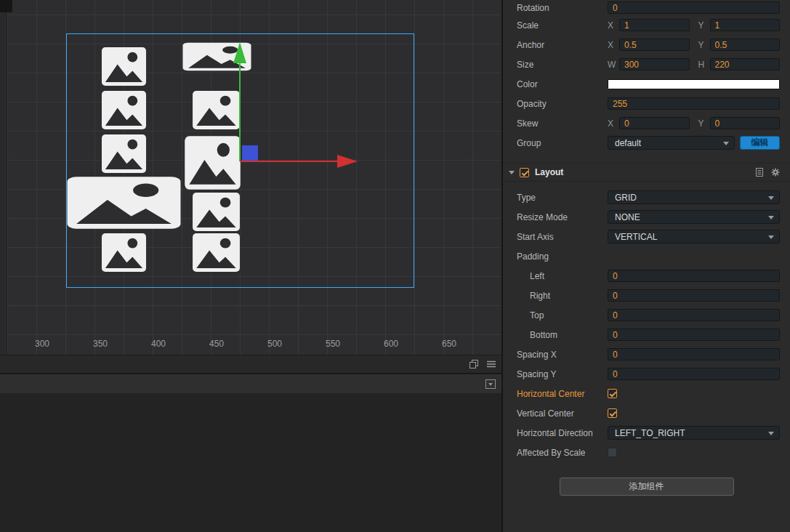 This screenshot has height=532, width=790. Describe the element at coordinates (563, 453) in the screenshot. I see `affected-by-scale-label: Affected By Scale` at that location.